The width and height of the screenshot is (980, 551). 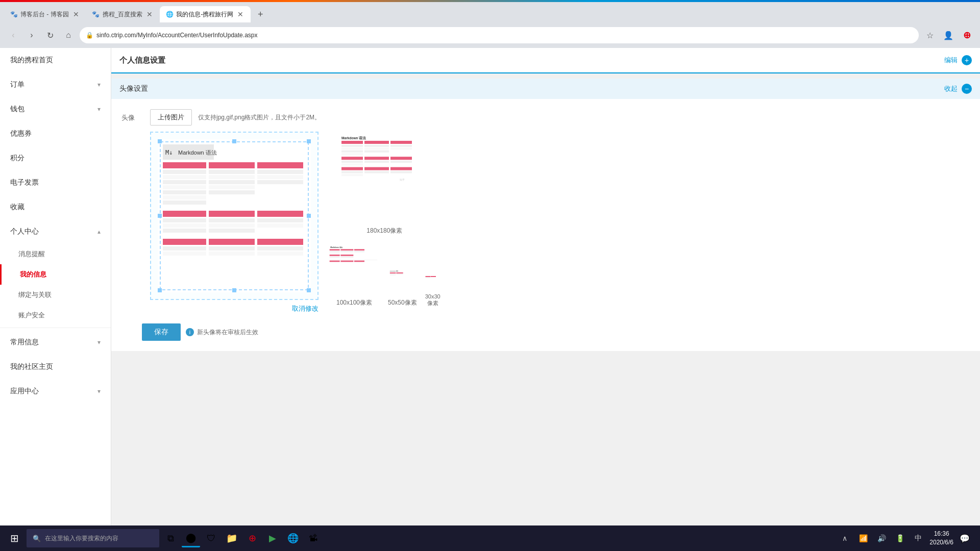 I want to click on profile-button: 👤, so click(x=948, y=35).